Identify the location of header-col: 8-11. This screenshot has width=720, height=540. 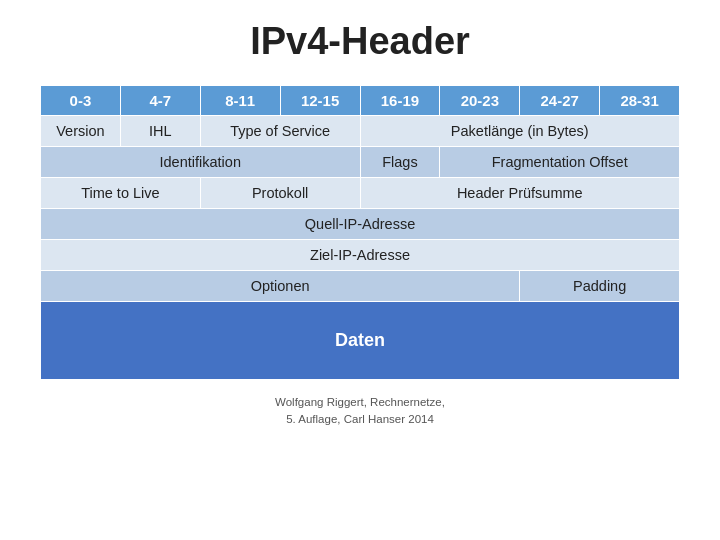
(240, 101).